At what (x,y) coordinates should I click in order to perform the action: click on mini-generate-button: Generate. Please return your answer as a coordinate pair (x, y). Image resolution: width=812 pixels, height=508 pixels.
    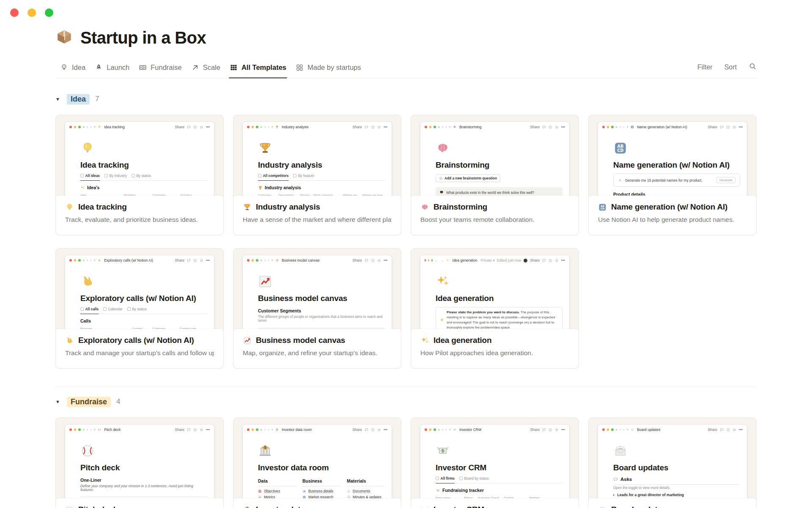
    Looking at the image, I should click on (726, 180).